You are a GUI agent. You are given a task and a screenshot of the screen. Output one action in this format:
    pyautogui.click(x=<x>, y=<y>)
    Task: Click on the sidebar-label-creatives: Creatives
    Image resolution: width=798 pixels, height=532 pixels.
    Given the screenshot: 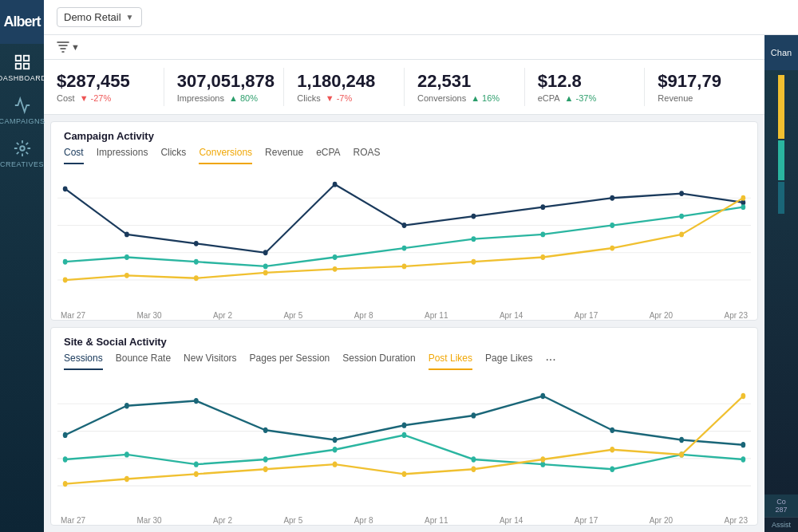 What is the action you would take?
    pyautogui.click(x=22, y=164)
    